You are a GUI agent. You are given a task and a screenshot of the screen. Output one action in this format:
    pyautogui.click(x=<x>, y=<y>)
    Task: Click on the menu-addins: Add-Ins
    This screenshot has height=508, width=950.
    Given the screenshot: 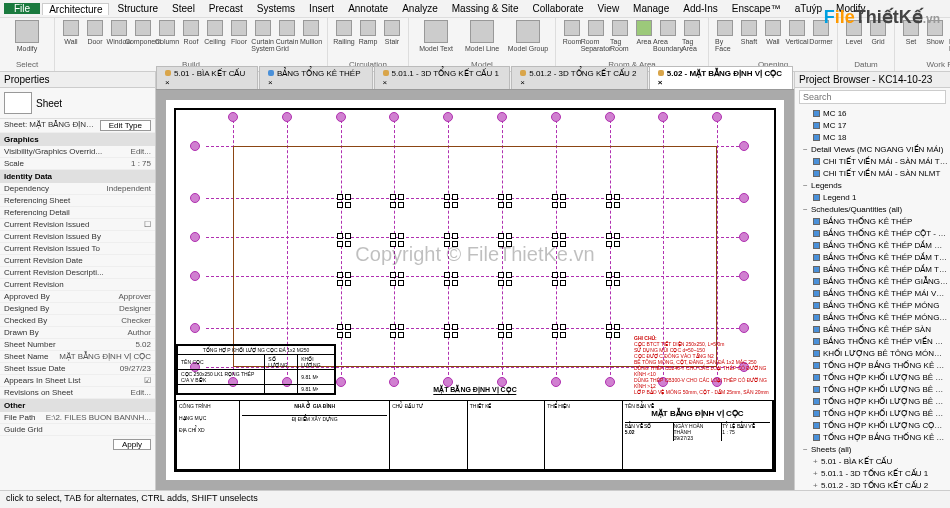 What is the action you would take?
    pyautogui.click(x=700, y=8)
    